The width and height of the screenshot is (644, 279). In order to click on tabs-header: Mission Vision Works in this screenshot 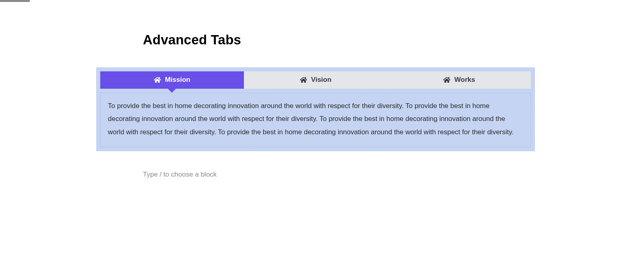, I will do `click(316, 78)`.